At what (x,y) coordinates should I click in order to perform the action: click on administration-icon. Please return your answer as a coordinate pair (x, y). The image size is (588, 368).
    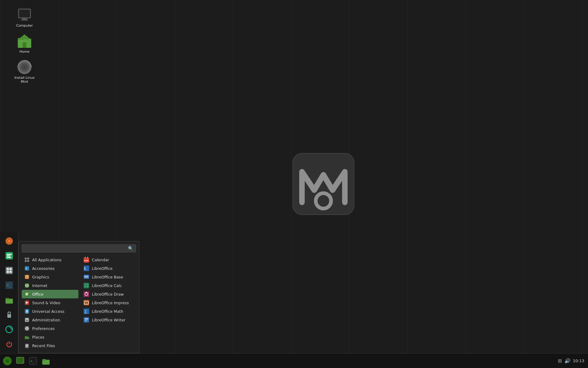
    Looking at the image, I should click on (27, 320).